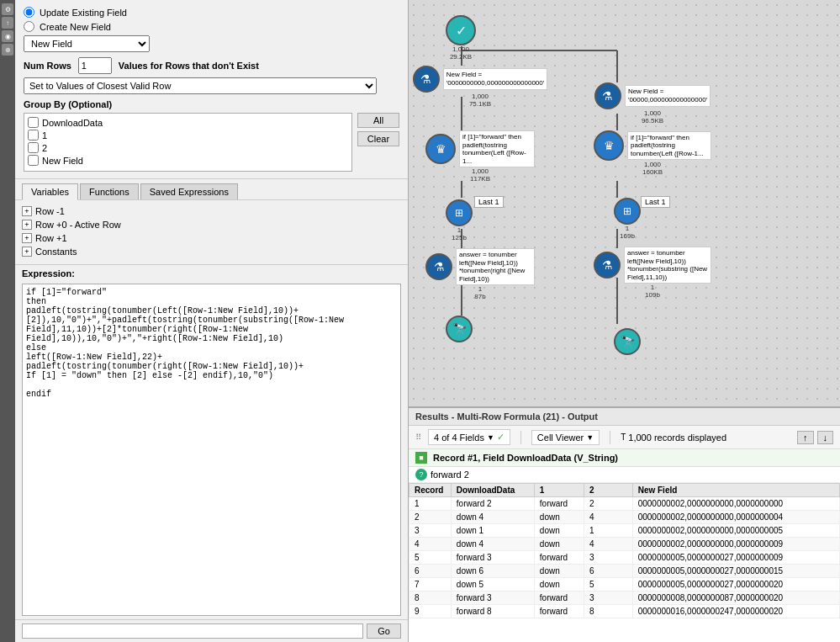 This screenshot has height=642, width=840. What do you see at coordinates (459, 234) in the screenshot?
I see `node-filter1-stats: 1125b` at bounding box center [459, 234].